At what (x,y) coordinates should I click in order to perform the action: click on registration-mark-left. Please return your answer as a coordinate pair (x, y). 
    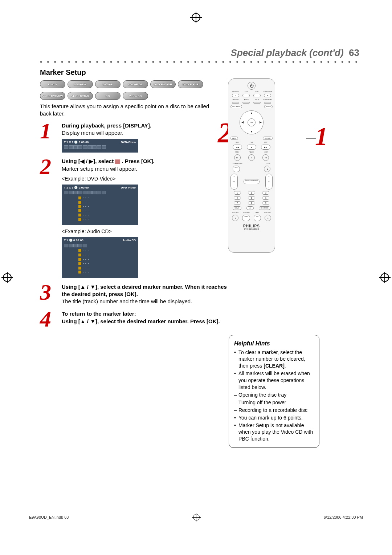
    Looking at the image, I should click on (7, 278).